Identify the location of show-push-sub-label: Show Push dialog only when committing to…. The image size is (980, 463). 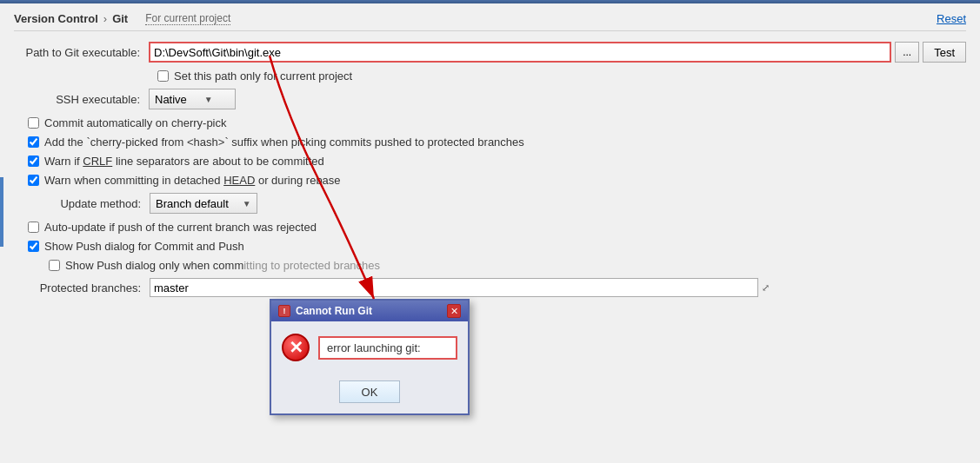
(223, 266).